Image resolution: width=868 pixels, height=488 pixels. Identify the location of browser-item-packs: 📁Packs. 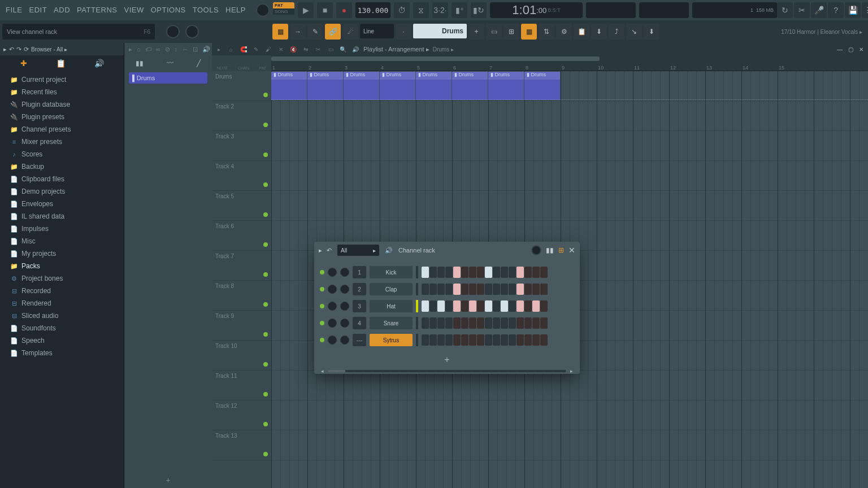
(62, 266).